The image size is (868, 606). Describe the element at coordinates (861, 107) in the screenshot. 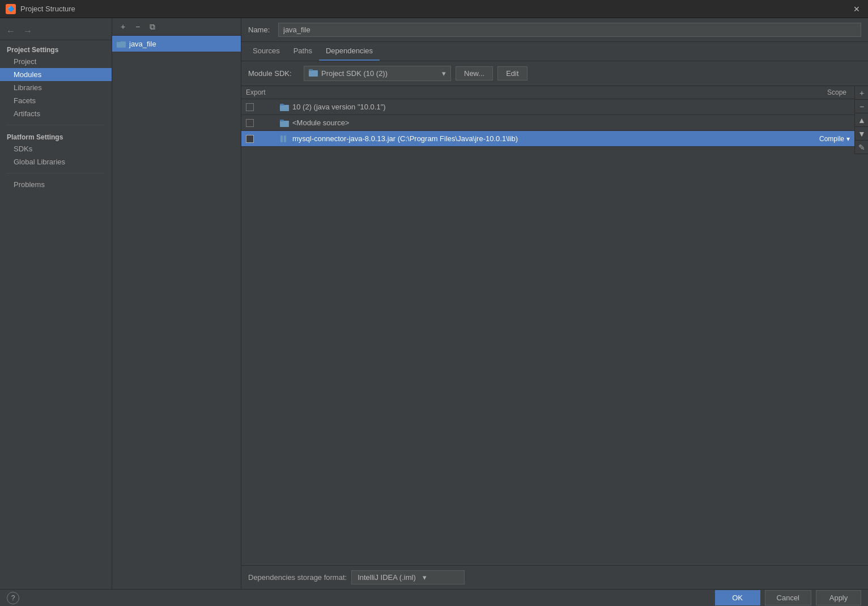

I see `remove-dep-button: −` at that location.